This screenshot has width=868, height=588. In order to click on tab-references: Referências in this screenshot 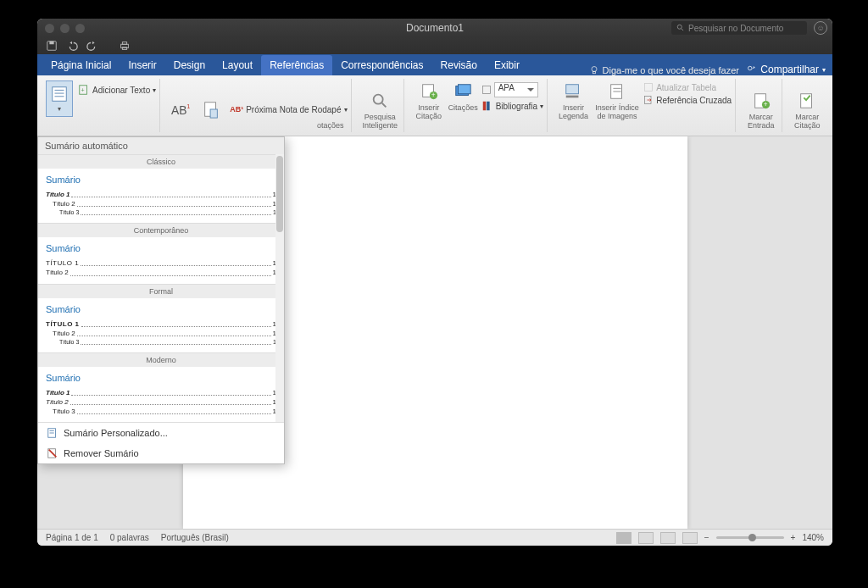, I will do `click(297, 65)`.